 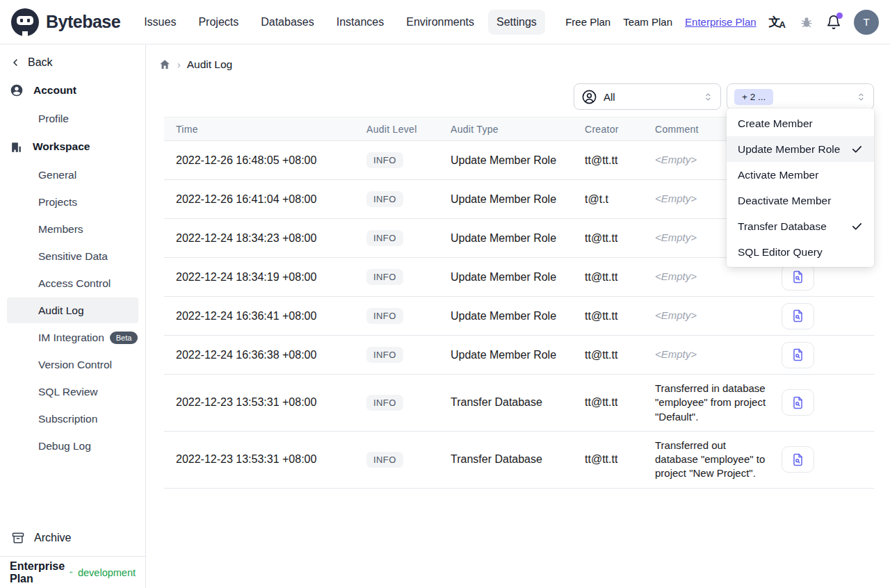 I want to click on menu-item-update-member-role: Update Member Role, so click(x=800, y=149).